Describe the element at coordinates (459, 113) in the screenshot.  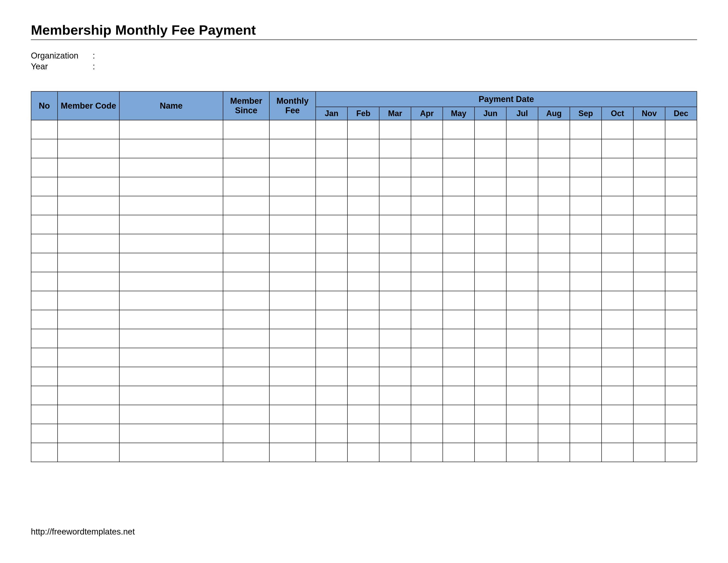
I see `header-month-may: May` at that location.